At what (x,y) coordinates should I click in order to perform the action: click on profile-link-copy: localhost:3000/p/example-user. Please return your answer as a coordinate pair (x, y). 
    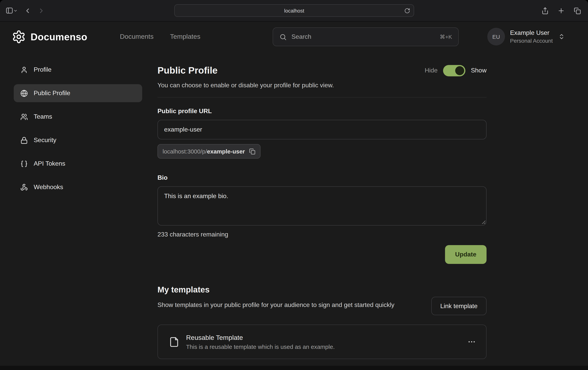
    Looking at the image, I should click on (209, 151).